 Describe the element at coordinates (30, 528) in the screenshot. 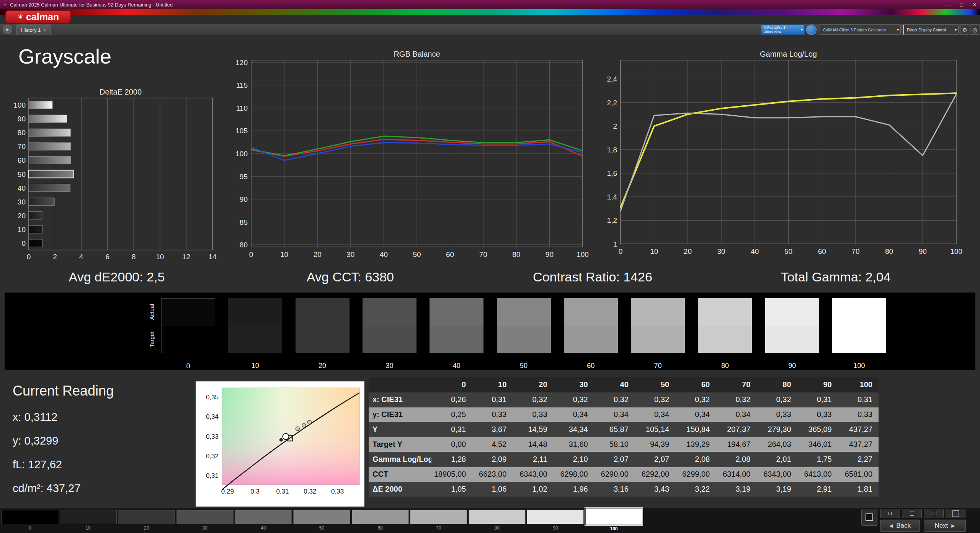

I see `pattern-level-label: 0` at that location.